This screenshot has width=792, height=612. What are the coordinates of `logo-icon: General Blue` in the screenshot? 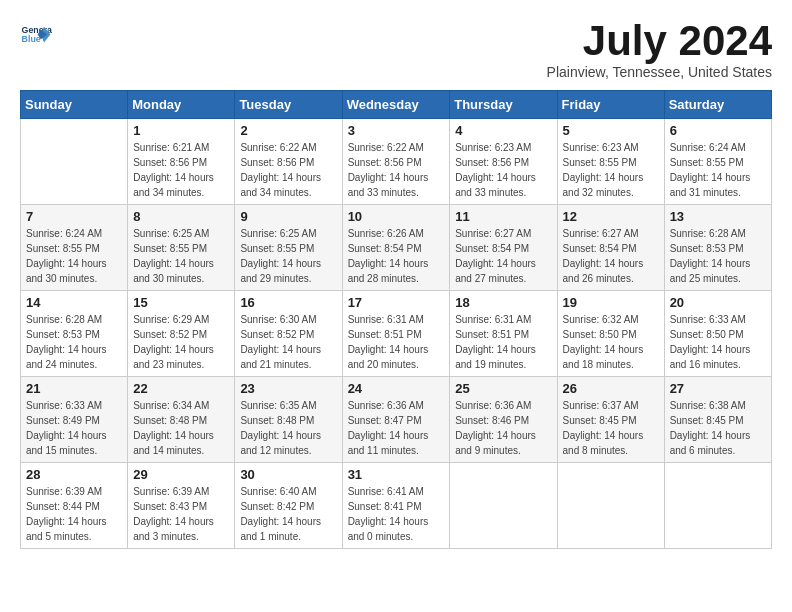 It's located at (36, 36).